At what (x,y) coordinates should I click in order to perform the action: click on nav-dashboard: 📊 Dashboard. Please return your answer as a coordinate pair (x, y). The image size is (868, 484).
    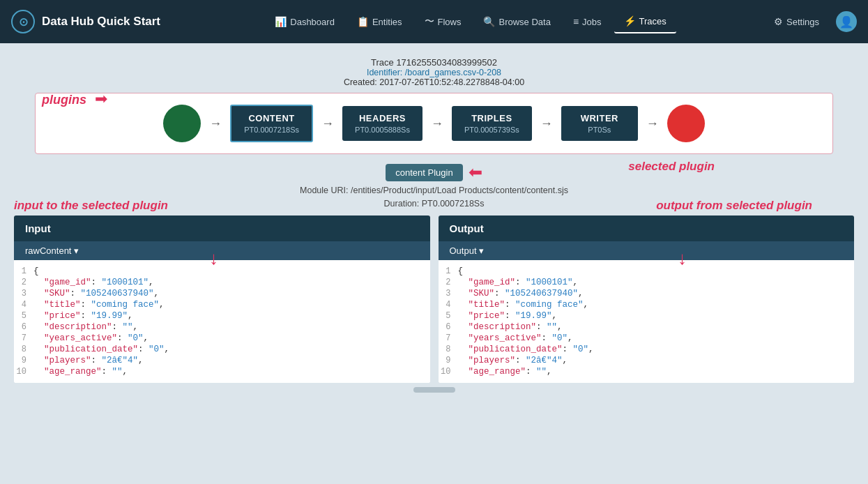
    Looking at the image, I should click on (305, 22).